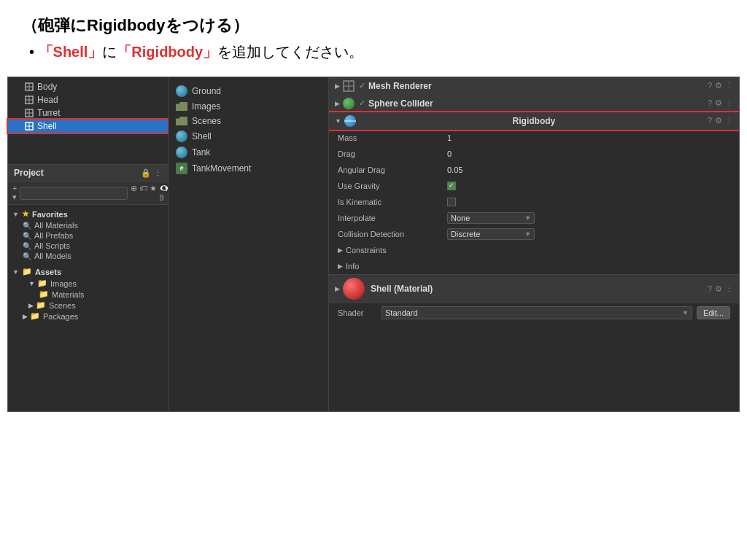  What do you see at coordinates (719, 289) in the screenshot?
I see `material-settings: ⚙` at bounding box center [719, 289].